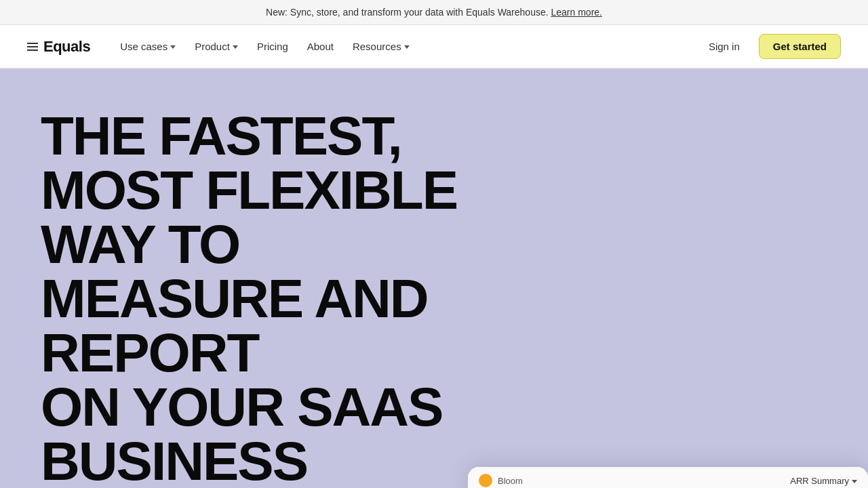 The height and width of the screenshot is (488, 868). What do you see at coordinates (320, 46) in the screenshot?
I see `nav-about: About` at bounding box center [320, 46].